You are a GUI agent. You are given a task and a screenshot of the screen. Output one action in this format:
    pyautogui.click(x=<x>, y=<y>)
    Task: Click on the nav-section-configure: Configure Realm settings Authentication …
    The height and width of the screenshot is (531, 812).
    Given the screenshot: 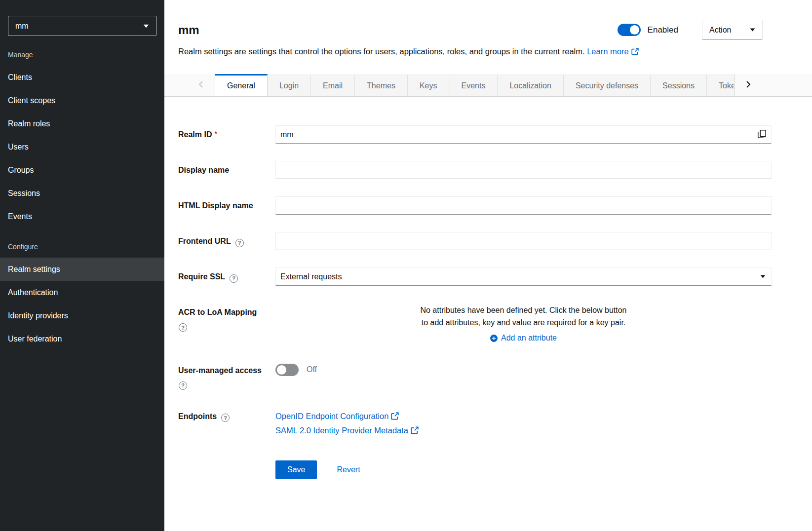 What is the action you would take?
    pyautogui.click(x=82, y=297)
    